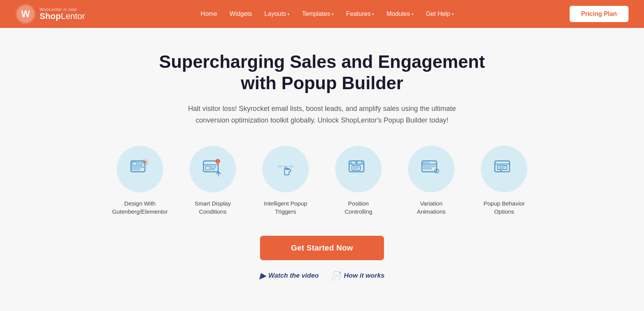  I want to click on feature-animation-label: VariationAnimations, so click(431, 207).